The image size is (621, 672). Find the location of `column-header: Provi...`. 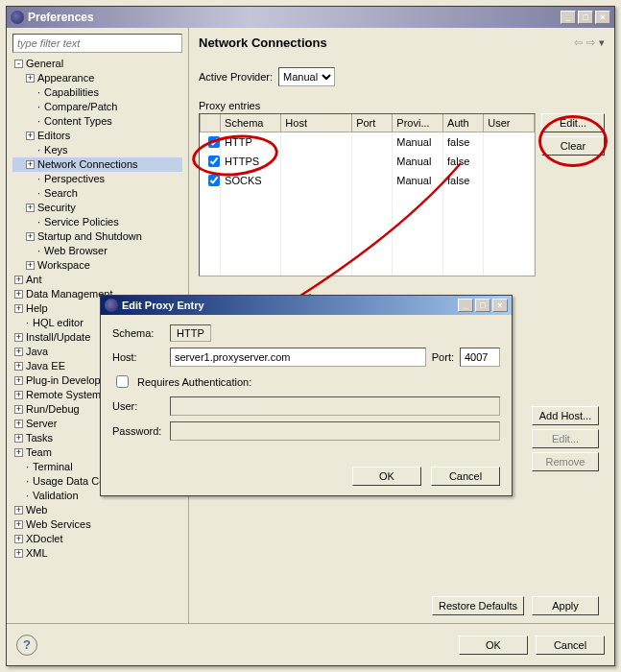

column-header: Provi... is located at coordinates (418, 123).